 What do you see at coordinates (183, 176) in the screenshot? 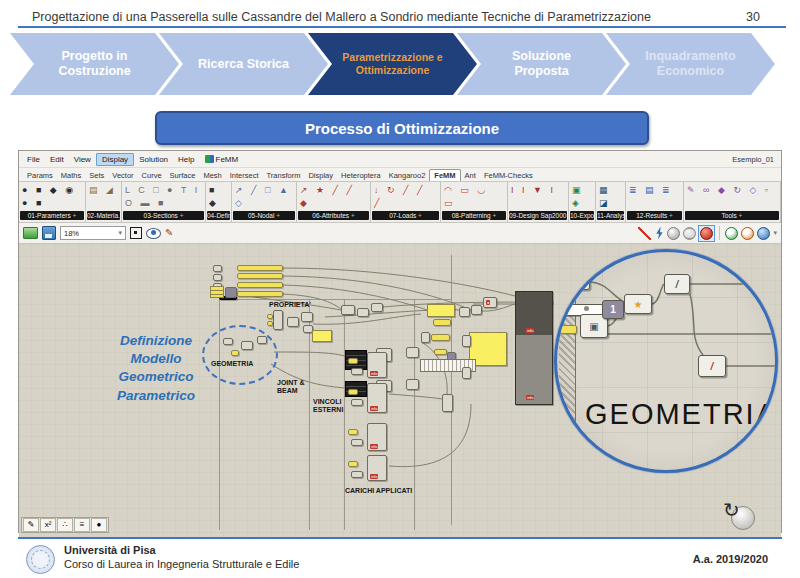
I see `component-tab: Surface` at bounding box center [183, 176].